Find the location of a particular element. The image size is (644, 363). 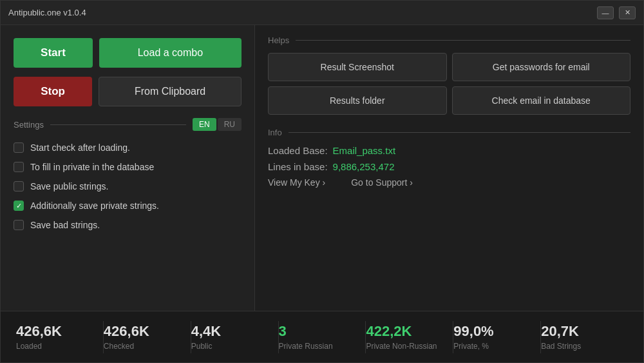

from-clipboard-button: From Clipboard is located at coordinates (170, 92).